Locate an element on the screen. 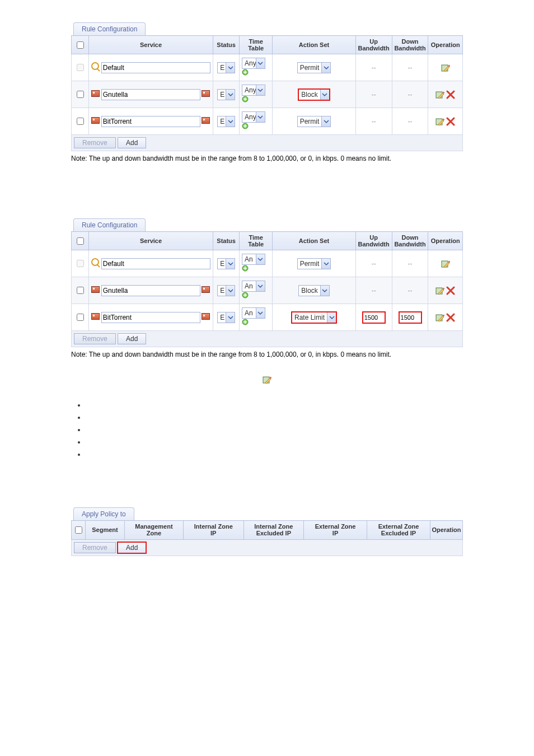 This screenshot has width=534, height=756. search-icon is located at coordinates (96, 68).